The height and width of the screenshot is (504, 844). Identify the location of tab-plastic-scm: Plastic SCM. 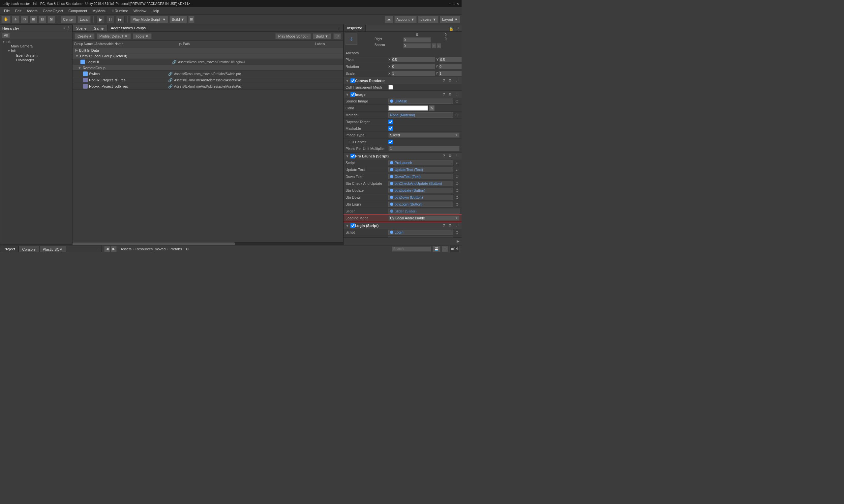
(53, 249).